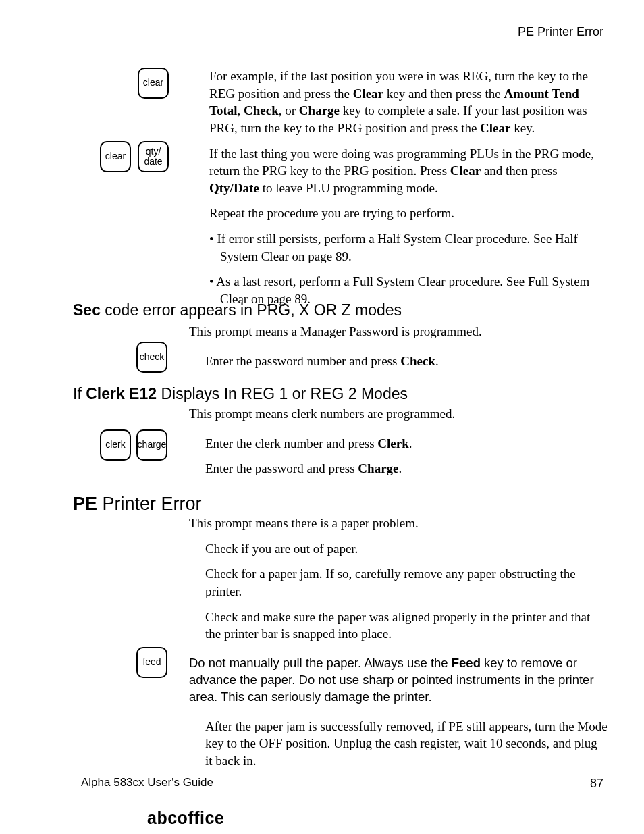 Image resolution: width=644 pixels, height=834 pixels. I want to click on heading-text: Displays In REG 1 or REG 2 Modes, so click(282, 394).